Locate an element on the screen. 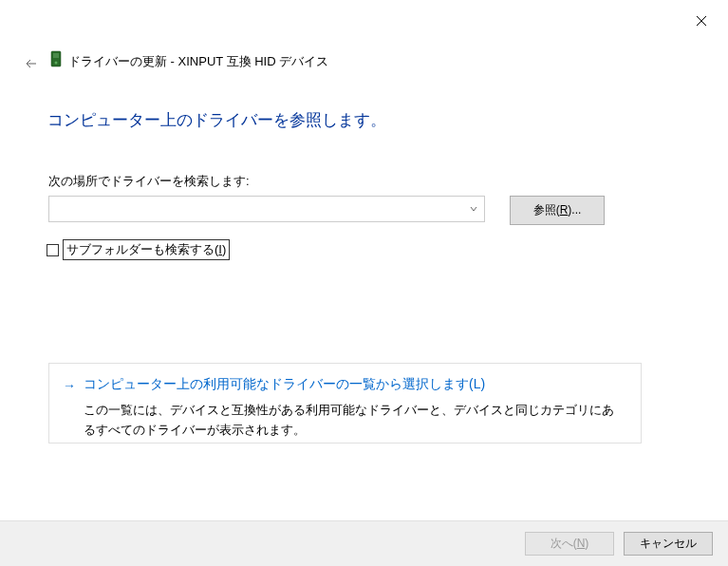 Image resolution: width=728 pixels, height=566 pixels. pick-from-list-title: コンピューター上の利用可能なドライバーの一覧から選択します(L) is located at coordinates (285, 385).